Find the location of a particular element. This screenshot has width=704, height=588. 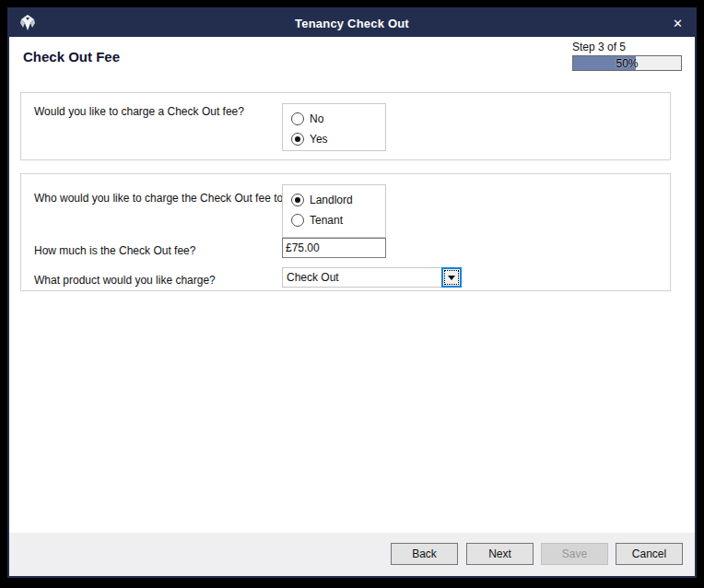

radio-option-yes: Yes is located at coordinates (338, 139).